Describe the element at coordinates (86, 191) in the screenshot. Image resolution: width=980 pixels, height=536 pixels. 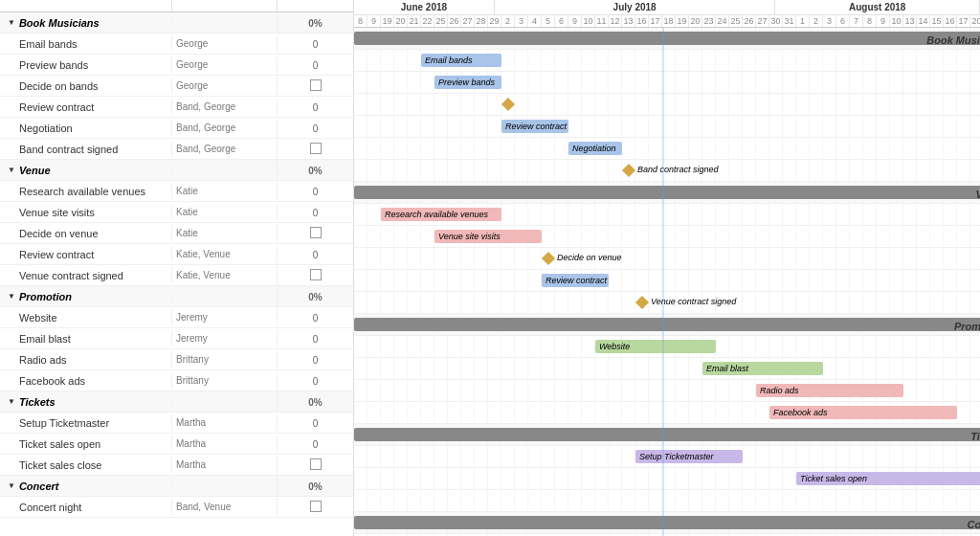
I see `task-name: Research available venues` at that location.